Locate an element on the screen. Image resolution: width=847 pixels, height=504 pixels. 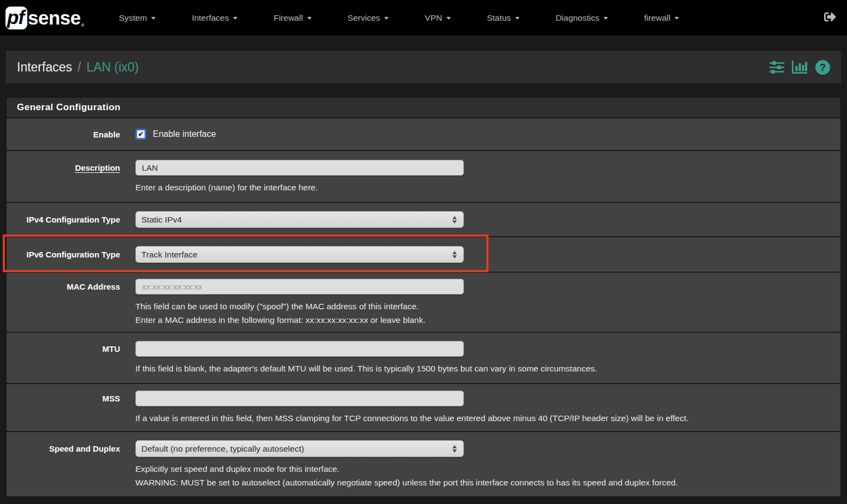
top-navbar: pf sense ® System Interfaces Firewall Se… is located at coordinates (423, 17).